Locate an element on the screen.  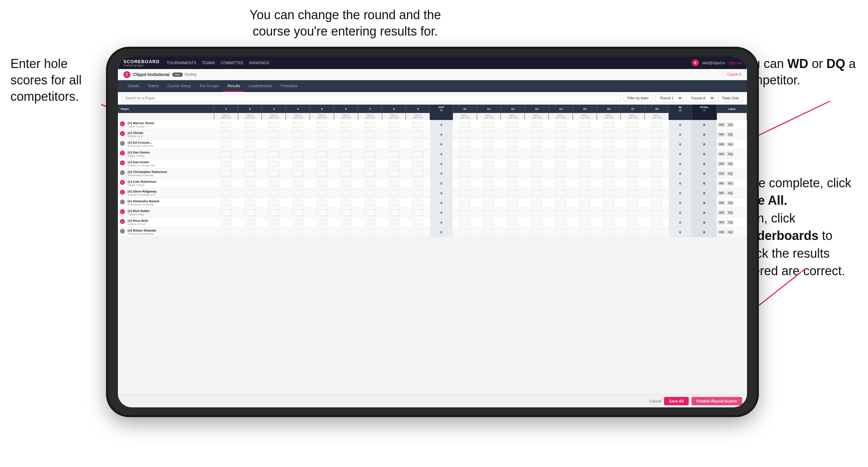
dq-button-6: DQ is located at coordinates (730, 183).